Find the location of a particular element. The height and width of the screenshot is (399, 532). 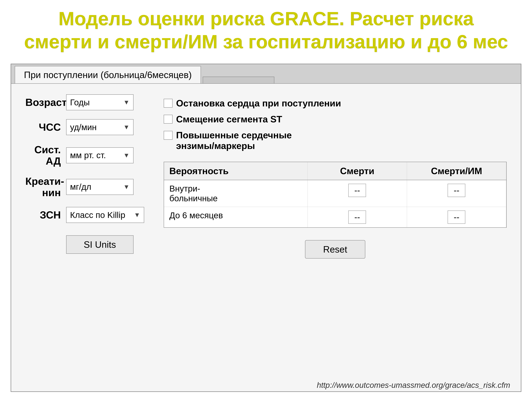

checkbox-section: Остановка сердца при поступлении Смещени… is located at coordinates (335, 125).